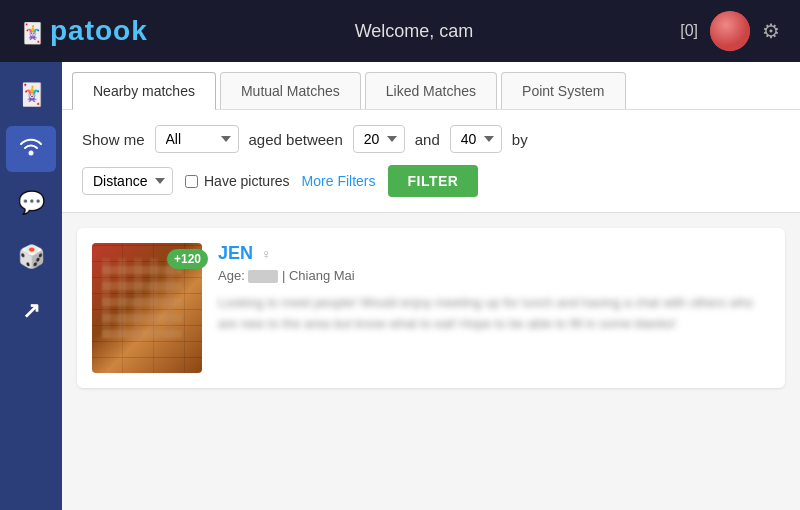 The width and height of the screenshot is (800, 510). I want to click on by-label: by, so click(520, 140).